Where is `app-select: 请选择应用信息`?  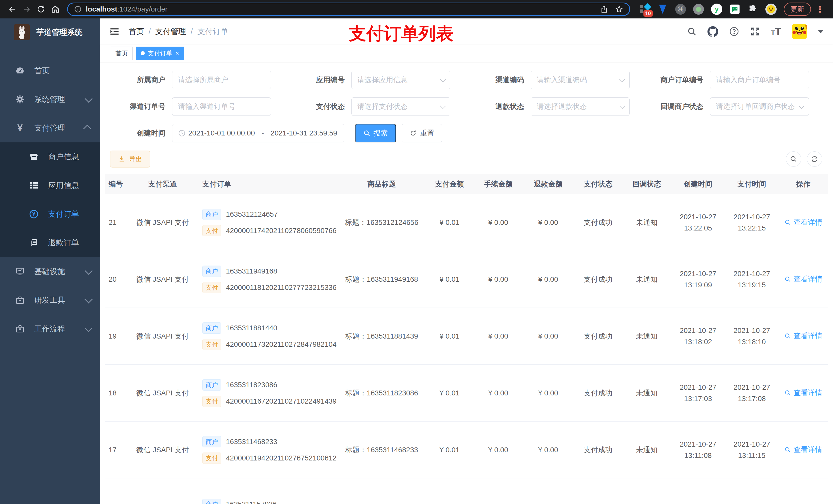
app-select: 请选择应用信息 is located at coordinates (401, 80).